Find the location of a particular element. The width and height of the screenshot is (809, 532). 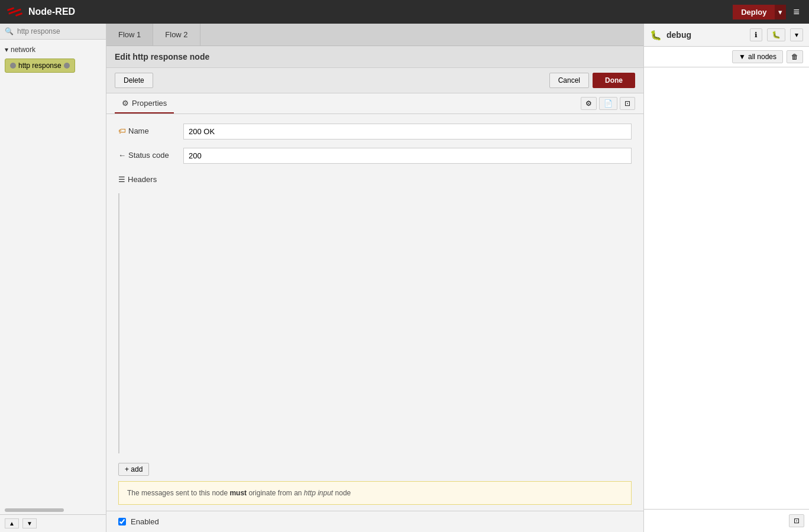

list-icon: ☰ is located at coordinates (122, 180).